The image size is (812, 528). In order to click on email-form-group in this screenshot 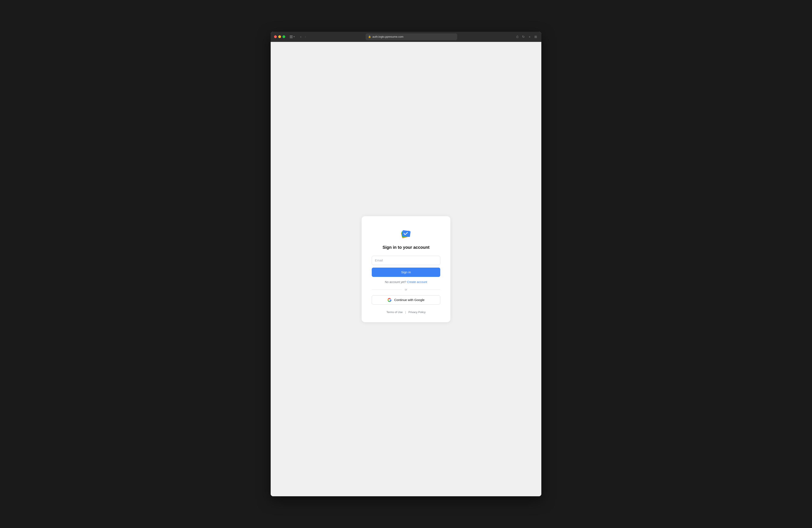, I will do `click(406, 260)`.